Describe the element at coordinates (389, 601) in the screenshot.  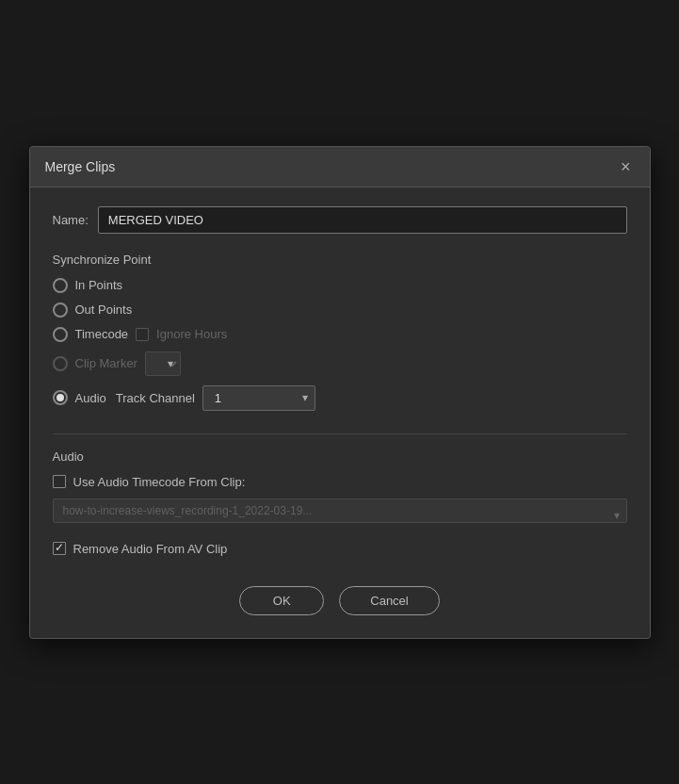
I see `cancel-button: Cancel` at that location.